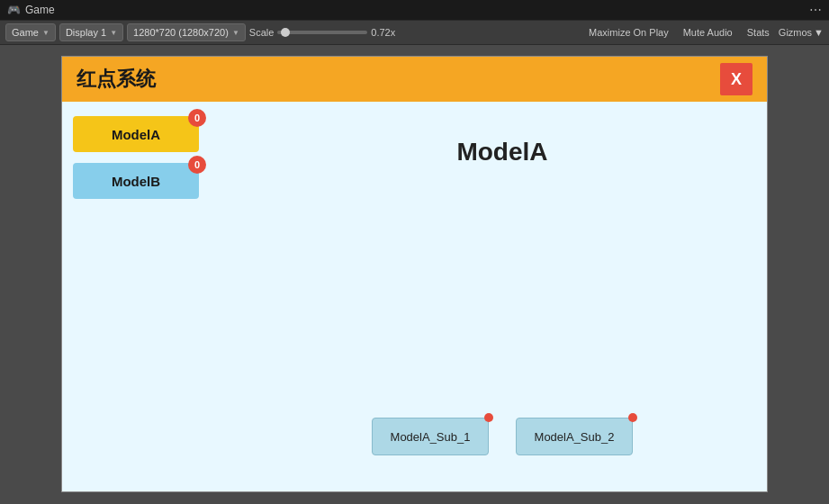 The height and width of the screenshot is (504, 829). Describe the element at coordinates (414, 79) in the screenshot. I see `game-window-header: 红点系统 X` at that location.